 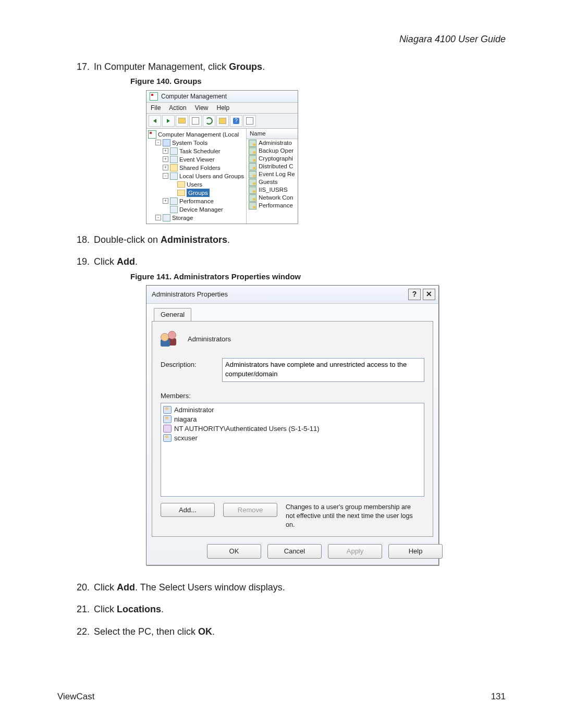 I want to click on export-button, so click(x=223, y=121).